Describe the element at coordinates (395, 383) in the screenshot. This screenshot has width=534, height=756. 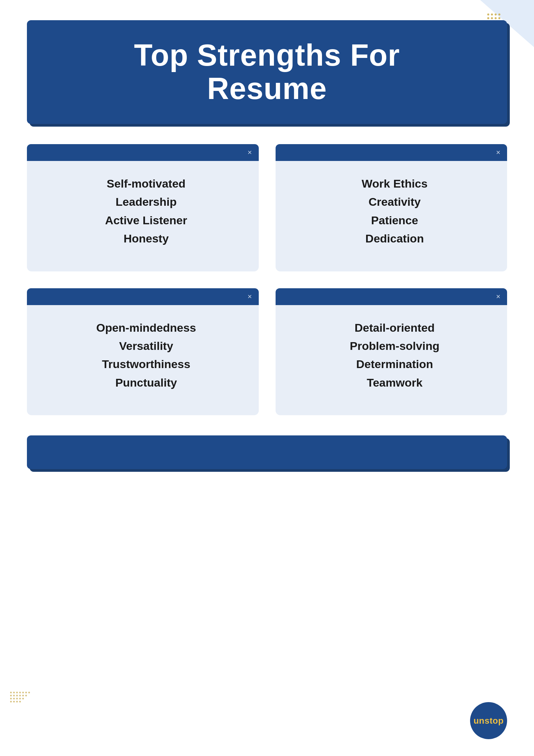
I see `card-4-item-4: Teamwork` at that location.